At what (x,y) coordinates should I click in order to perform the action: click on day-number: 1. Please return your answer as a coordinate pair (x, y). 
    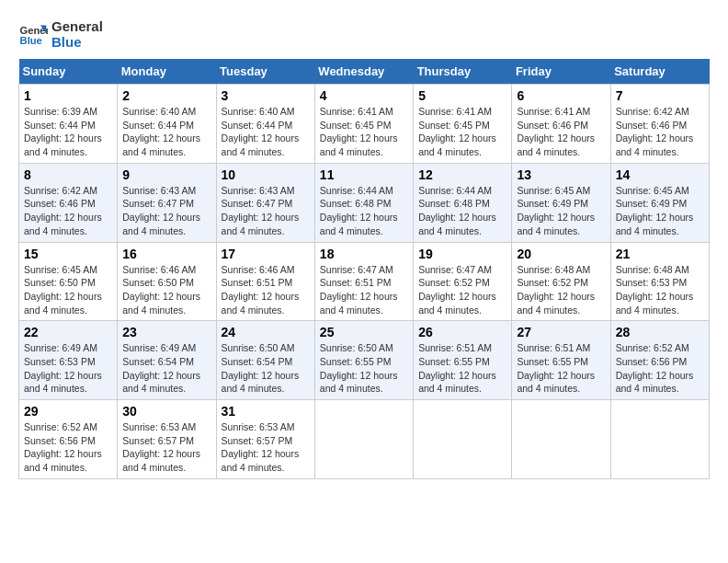
    Looking at the image, I should click on (68, 96).